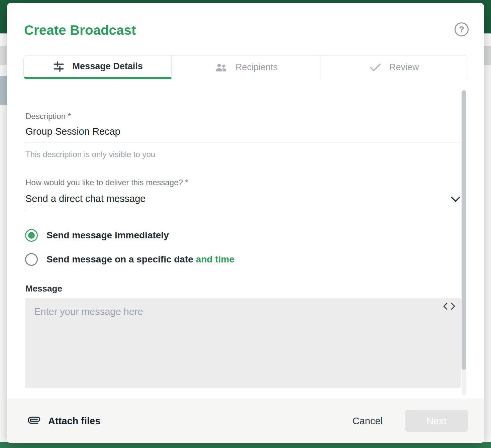 Image resolution: width=491 pixels, height=448 pixels. I want to click on footer-actions: Cancel Next, so click(410, 421).